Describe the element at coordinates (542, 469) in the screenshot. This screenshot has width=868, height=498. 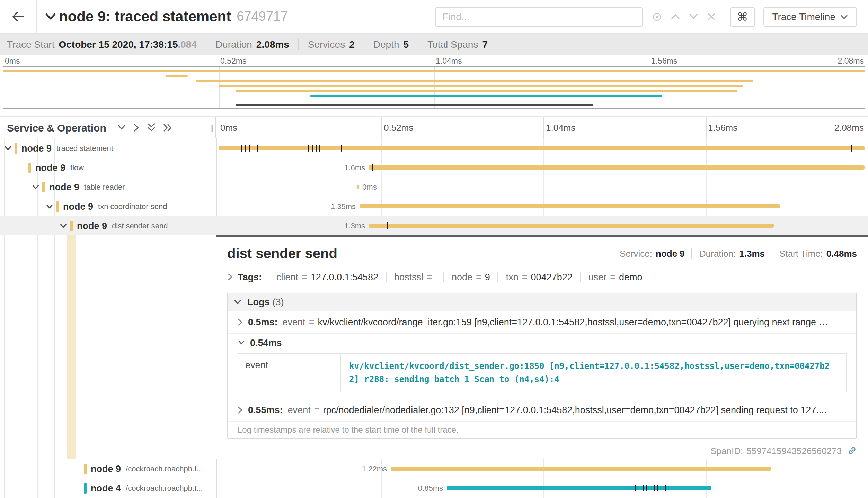
I see `span-track: 1.22ms` at that location.